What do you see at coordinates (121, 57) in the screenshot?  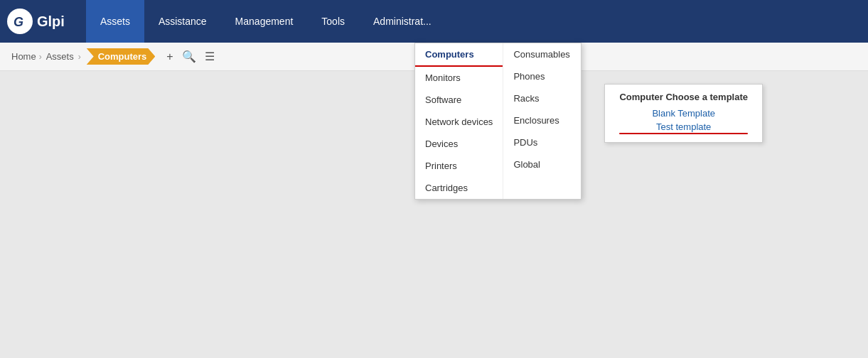 I see `breadcrumb-current: Computers` at bounding box center [121, 57].